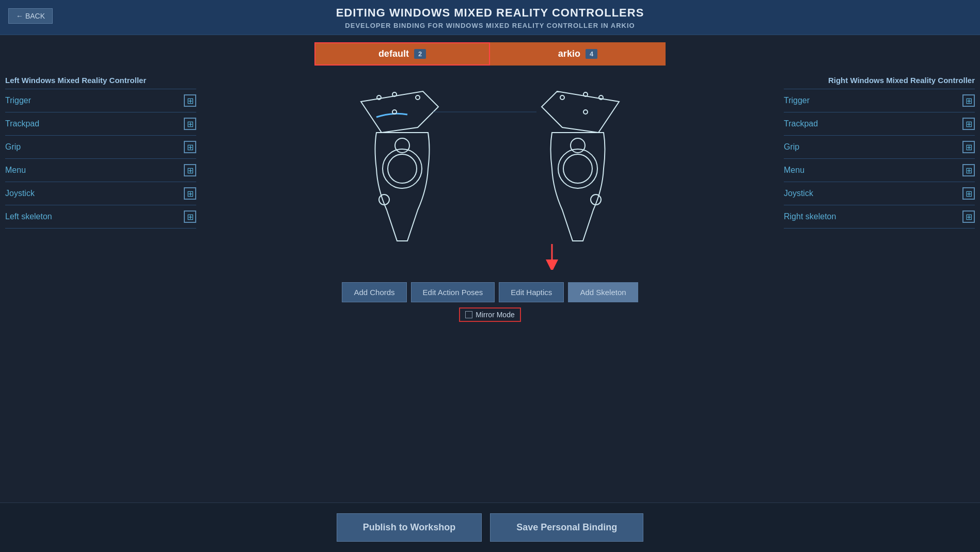  I want to click on left-menu-add: ⊞, so click(190, 170).